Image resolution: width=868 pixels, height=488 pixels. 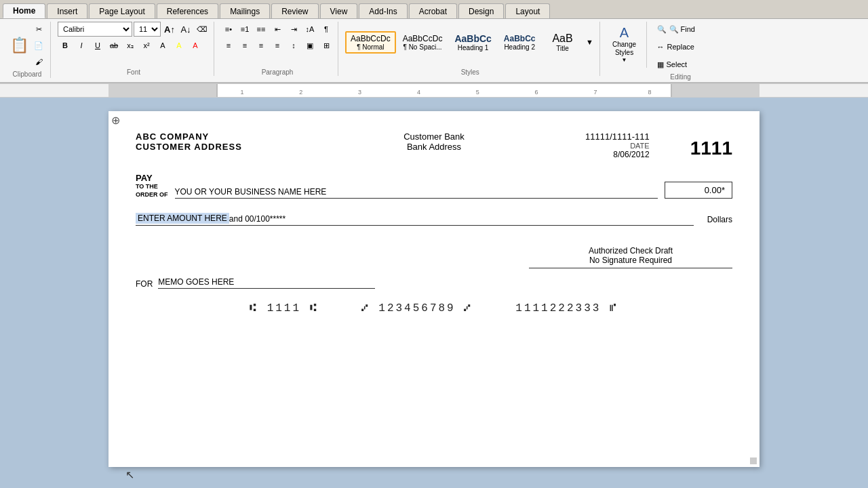 What do you see at coordinates (519, 39) in the screenshot?
I see `style-h2-preview: AaBbCc` at bounding box center [519, 39].